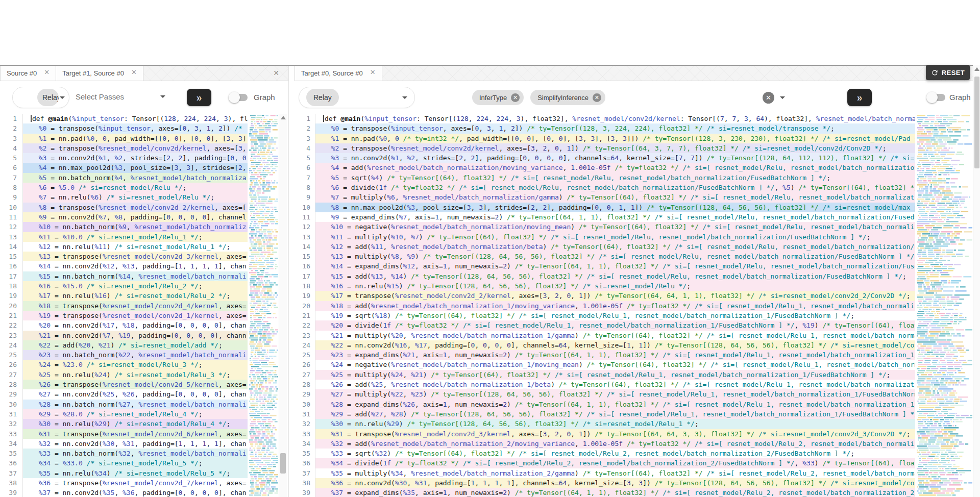 Image resolution: width=980 pixels, height=497 pixels. I want to click on code-line: 2 %0 = transpose(%input_tensor, axes=[0,…, so click(124, 129).